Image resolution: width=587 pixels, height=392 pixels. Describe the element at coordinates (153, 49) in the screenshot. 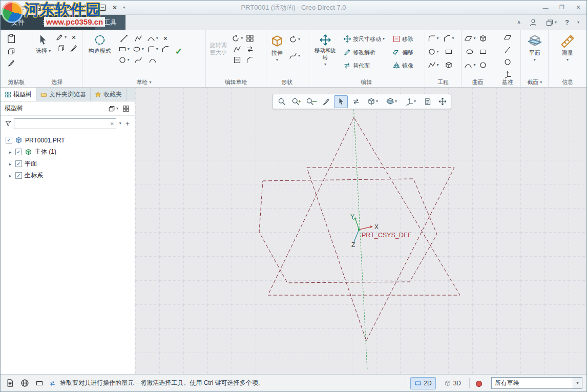

I see `sketch-fillet-icon: ▾` at that location.